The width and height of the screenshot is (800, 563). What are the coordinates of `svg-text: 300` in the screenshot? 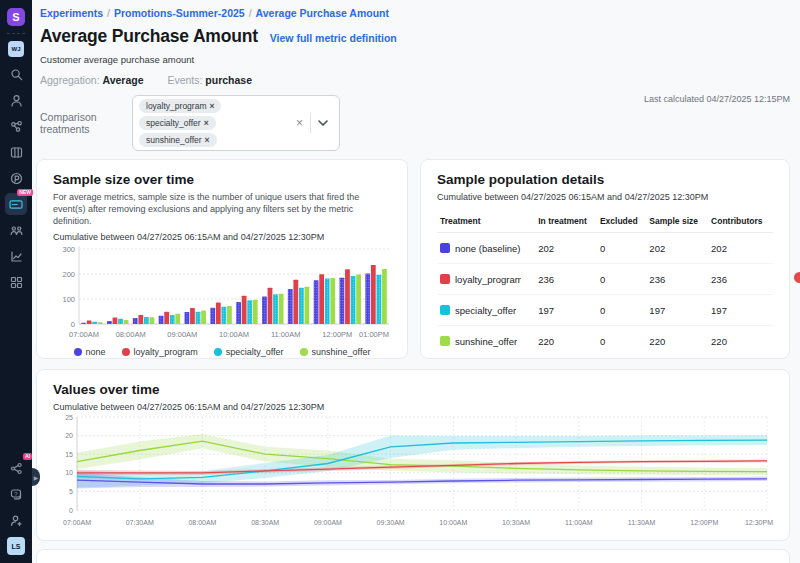 It's located at (68, 250).